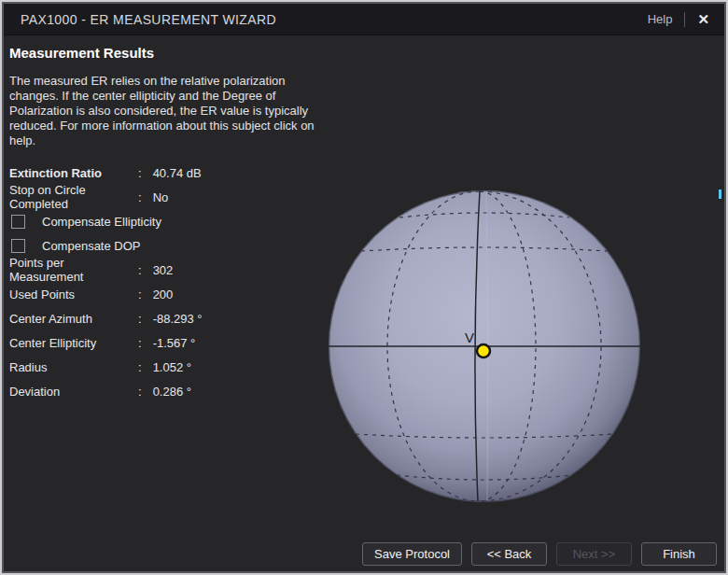 This screenshot has height=575, width=728. Describe the element at coordinates (74, 392) in the screenshot. I see `field-label: Deviation` at that location.